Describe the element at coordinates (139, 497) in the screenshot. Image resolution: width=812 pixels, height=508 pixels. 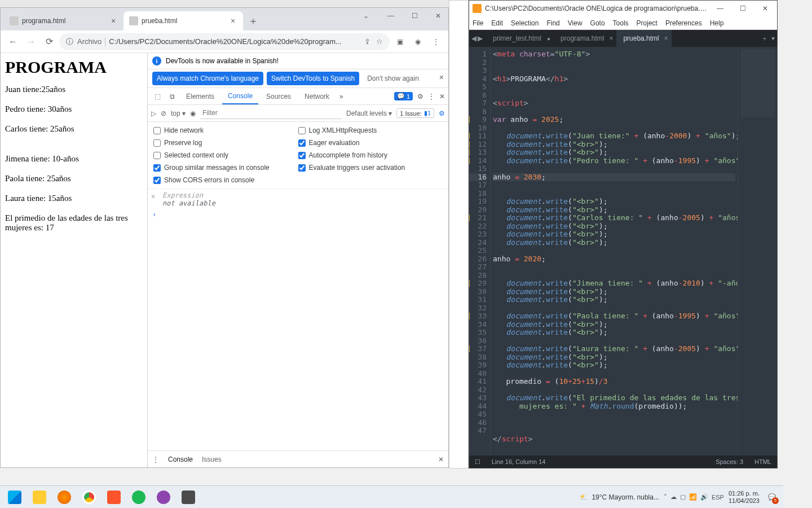
I see `spotify-icon` at that location.